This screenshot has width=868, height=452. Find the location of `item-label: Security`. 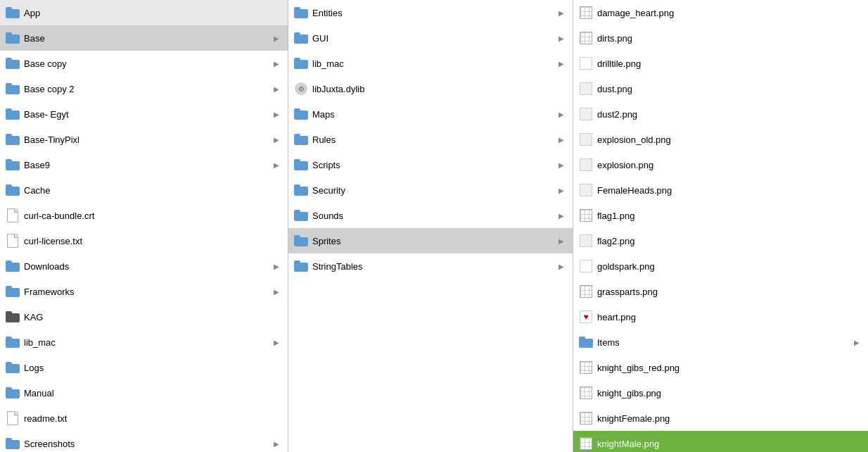

item-label: Security is located at coordinates (434, 190).